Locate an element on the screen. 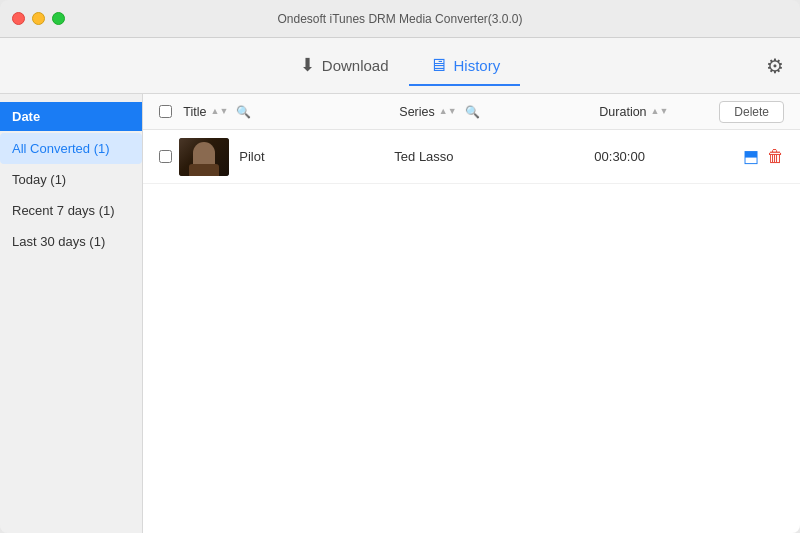  sidebar-item-last-30: Last 30 days (1) is located at coordinates (71, 242).